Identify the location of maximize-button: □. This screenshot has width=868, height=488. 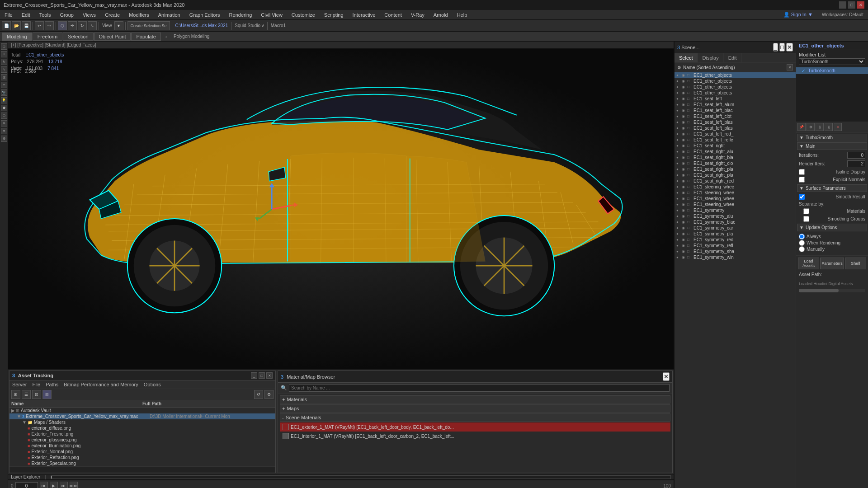
(852, 5).